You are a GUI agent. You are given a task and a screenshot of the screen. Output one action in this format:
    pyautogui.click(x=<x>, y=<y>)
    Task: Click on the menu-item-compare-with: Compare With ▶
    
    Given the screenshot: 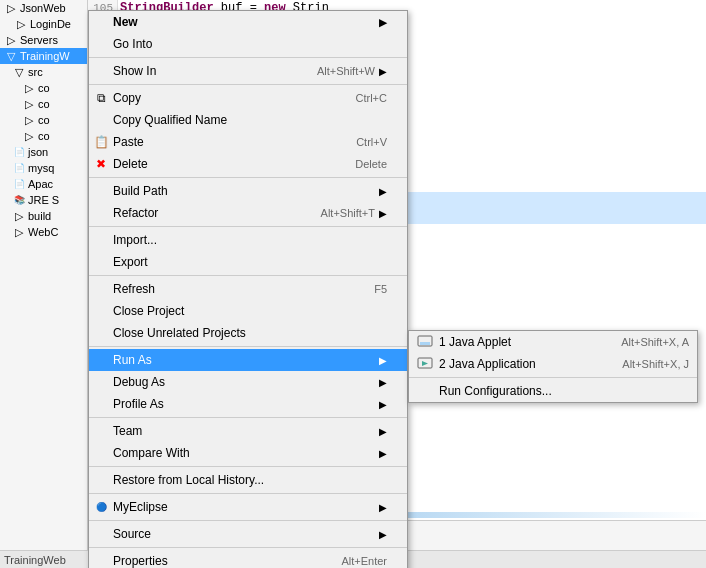 What is the action you would take?
    pyautogui.click(x=248, y=453)
    